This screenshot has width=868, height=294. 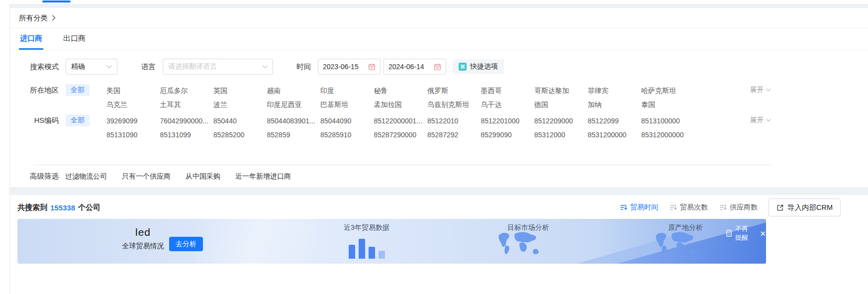 I want to click on region-item: 美国, so click(x=133, y=91).